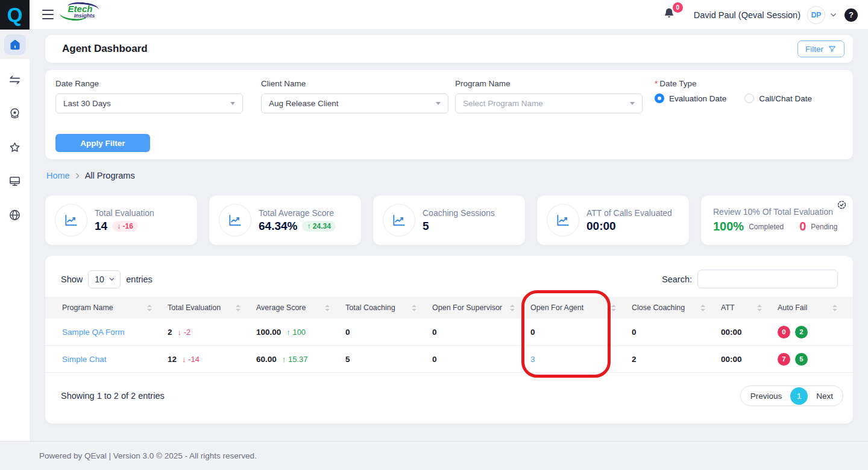  I want to click on previous-page-button: Previous, so click(767, 396).